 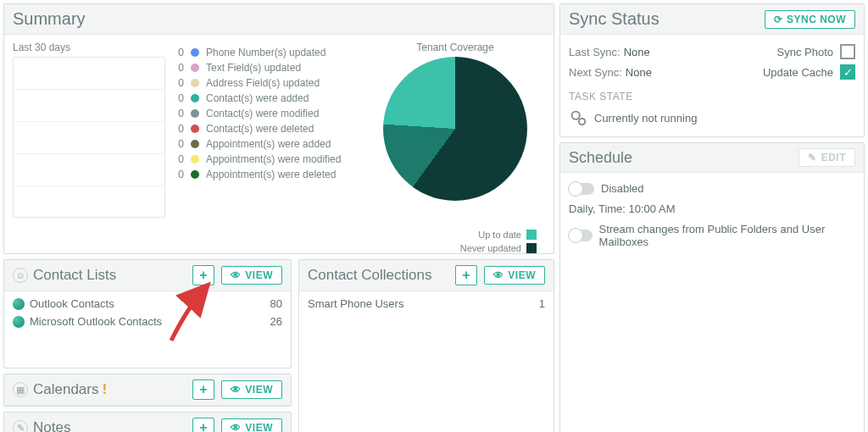 I want to click on add-collection-button: +, so click(x=466, y=275).